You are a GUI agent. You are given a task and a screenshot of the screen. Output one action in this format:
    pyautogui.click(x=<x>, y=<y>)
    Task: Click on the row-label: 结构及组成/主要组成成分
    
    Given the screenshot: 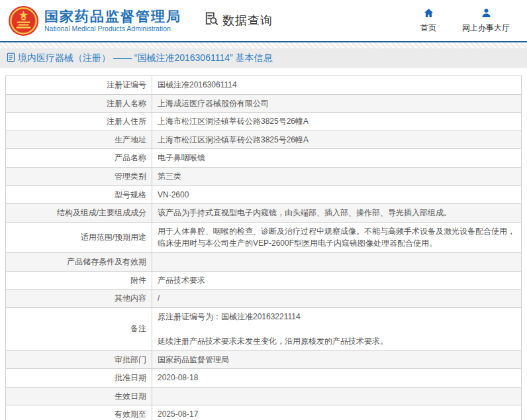 What is the action you would take?
    pyautogui.click(x=79, y=213)
    